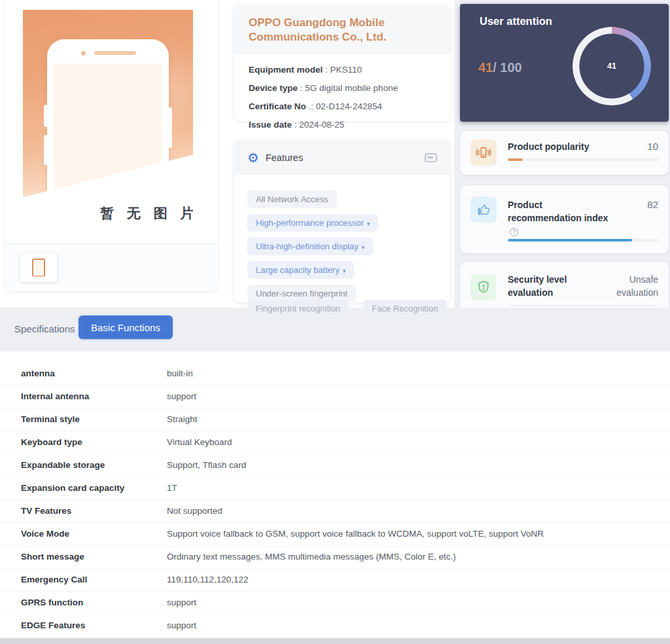 This screenshot has width=670, height=644. I want to click on spec-value: 119,110,112,120,122, so click(408, 580).